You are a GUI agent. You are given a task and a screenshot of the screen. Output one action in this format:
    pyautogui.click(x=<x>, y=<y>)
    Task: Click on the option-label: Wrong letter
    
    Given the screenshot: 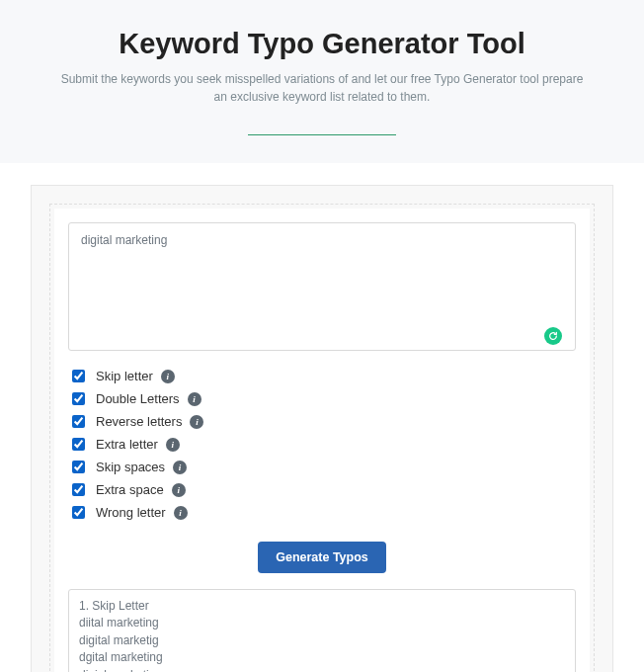 What is the action you would take?
    pyautogui.click(x=130, y=512)
    